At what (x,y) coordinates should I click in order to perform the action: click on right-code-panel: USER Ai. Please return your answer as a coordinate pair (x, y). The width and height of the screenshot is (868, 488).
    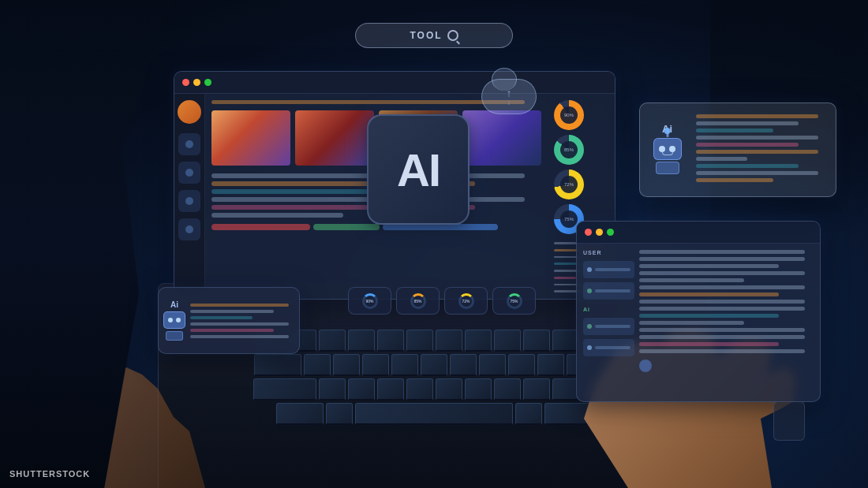
    Looking at the image, I should click on (698, 311).